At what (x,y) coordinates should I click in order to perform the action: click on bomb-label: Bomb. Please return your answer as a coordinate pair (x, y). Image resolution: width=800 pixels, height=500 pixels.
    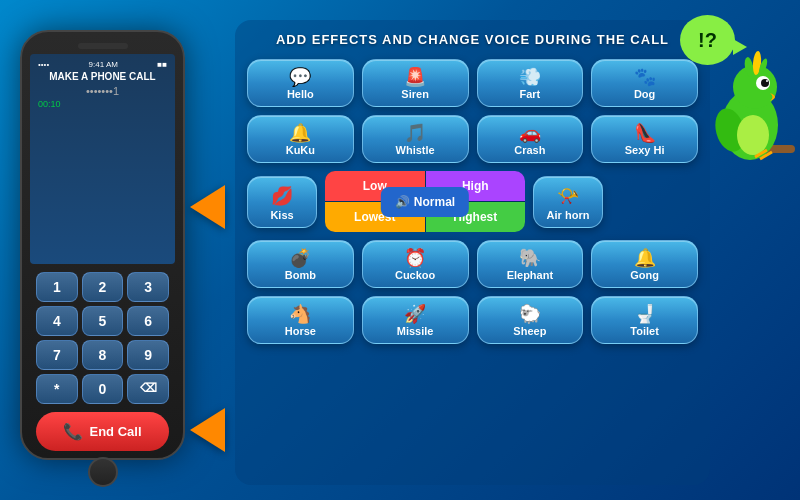
    Looking at the image, I should click on (300, 275).